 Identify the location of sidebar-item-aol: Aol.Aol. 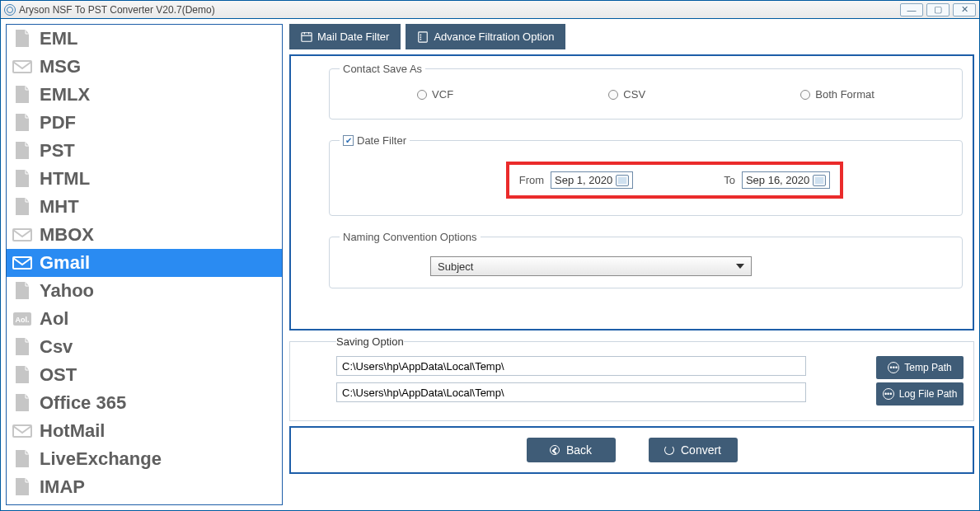
(144, 319).